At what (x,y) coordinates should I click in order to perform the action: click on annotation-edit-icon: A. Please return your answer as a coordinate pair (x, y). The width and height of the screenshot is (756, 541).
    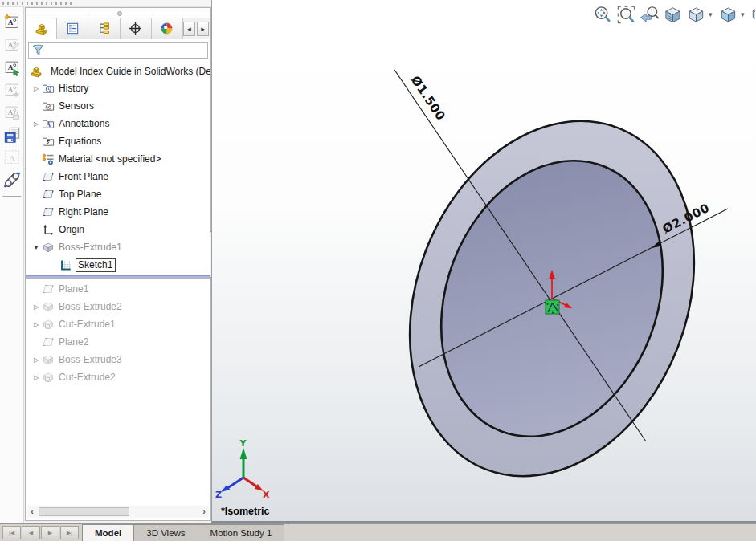
    Looking at the image, I should click on (12, 45).